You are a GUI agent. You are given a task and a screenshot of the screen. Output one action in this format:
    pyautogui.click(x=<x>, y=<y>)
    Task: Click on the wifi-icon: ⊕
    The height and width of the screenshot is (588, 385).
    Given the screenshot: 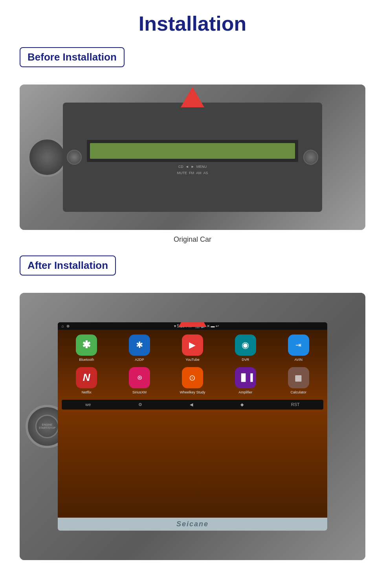 What is the action you would take?
    pyautogui.click(x=68, y=326)
    